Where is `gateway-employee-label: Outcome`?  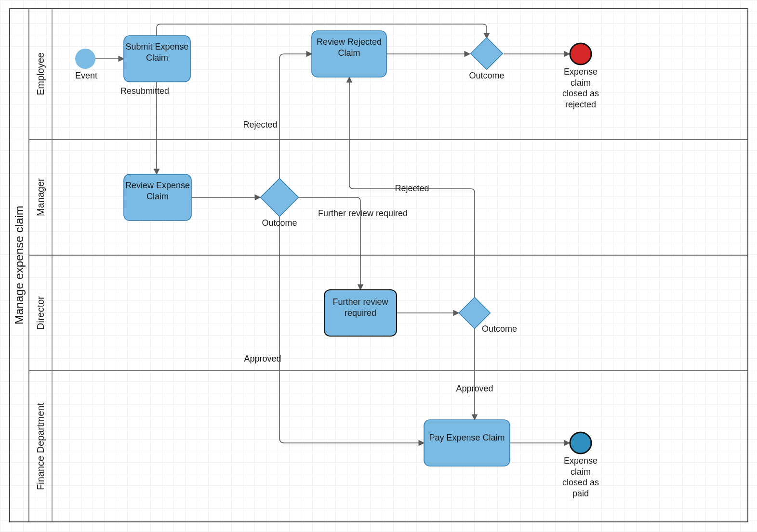
gateway-employee-label: Outcome is located at coordinates (487, 76).